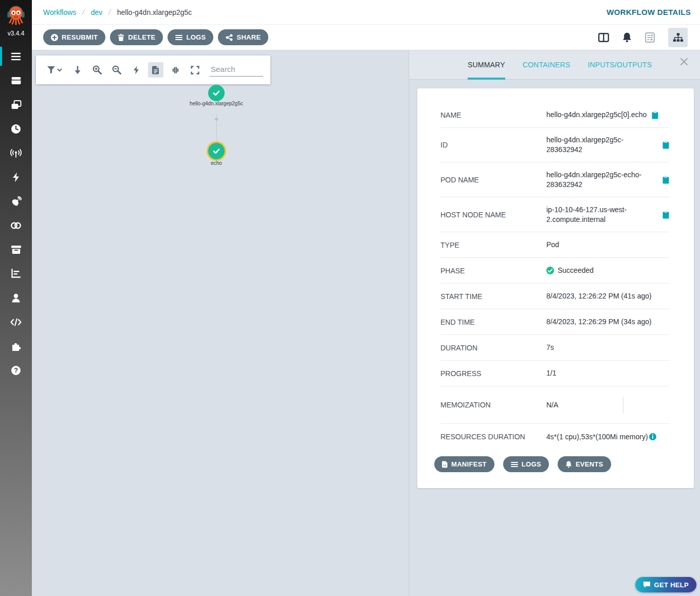 The height and width of the screenshot is (596, 700). I want to click on row-value: 8/4/2023, 12:26:29 PM (34s ago), so click(599, 322).